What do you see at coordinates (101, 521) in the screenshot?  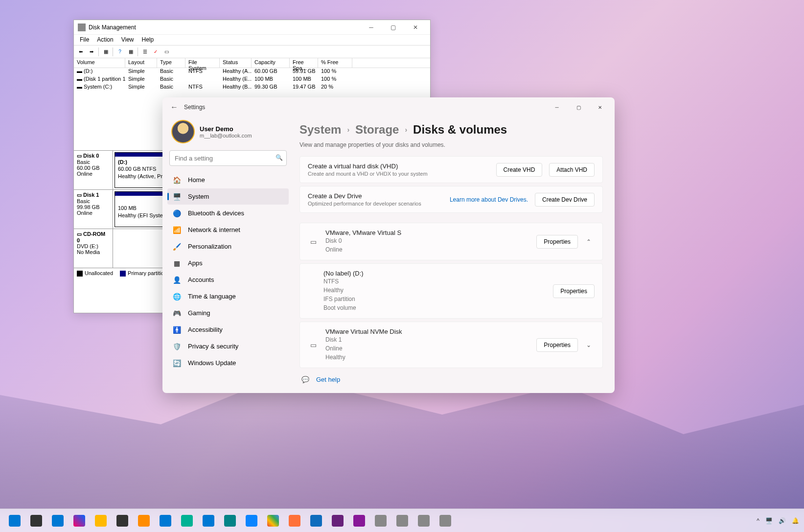 I see `taskbar-explorer-icon` at bounding box center [101, 521].